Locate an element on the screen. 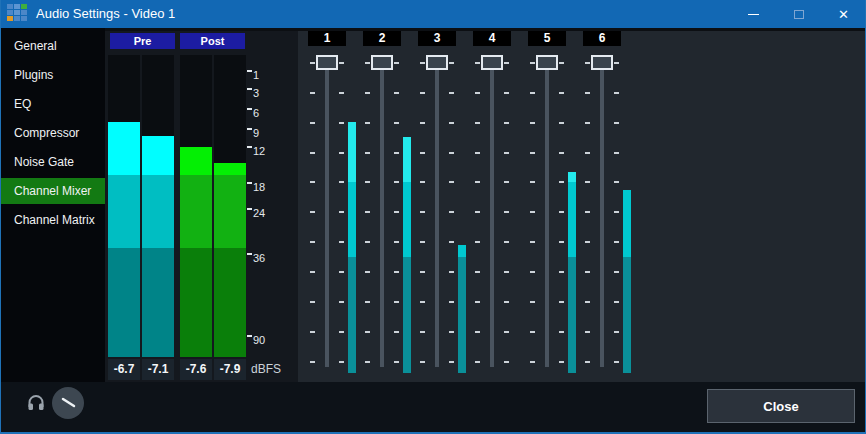 This screenshot has width=866, height=434. minimize-button is located at coordinates (754, 14).